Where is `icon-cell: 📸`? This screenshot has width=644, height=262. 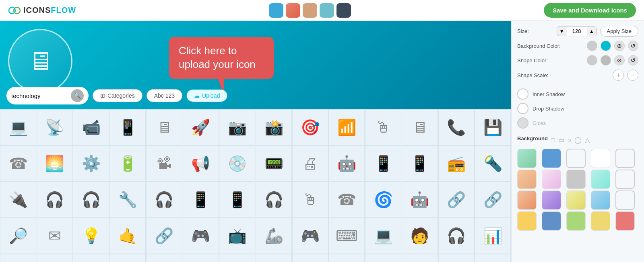
icon-cell: 📸 is located at coordinates (274, 127).